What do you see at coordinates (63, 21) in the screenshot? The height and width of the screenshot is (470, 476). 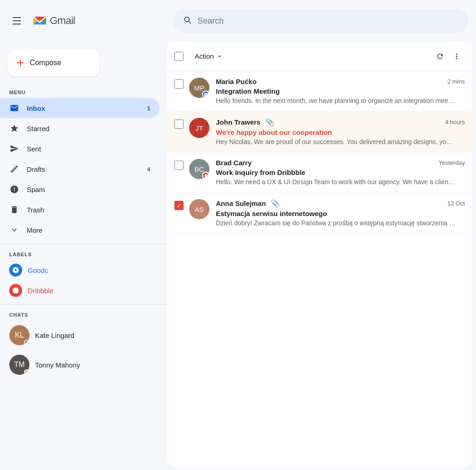 I see `gmail-text: Gmail` at bounding box center [63, 21].